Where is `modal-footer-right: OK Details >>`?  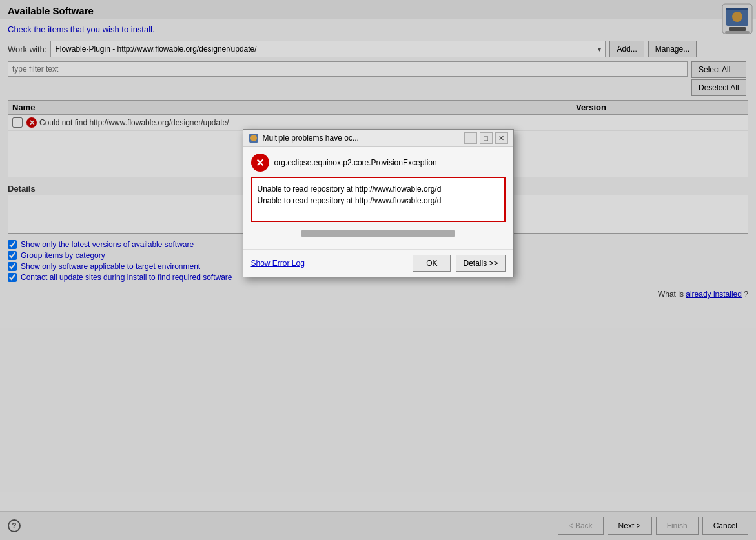 modal-footer-right: OK Details >> is located at coordinates (458, 263).